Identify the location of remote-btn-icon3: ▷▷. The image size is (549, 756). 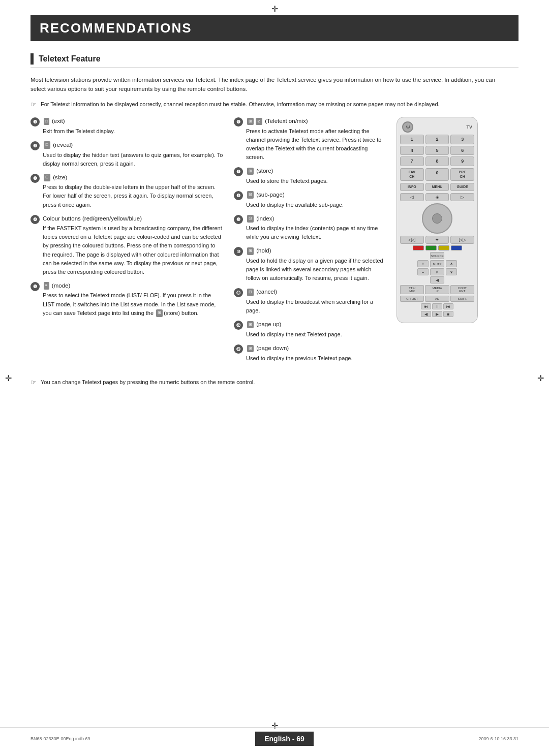
(463, 240).